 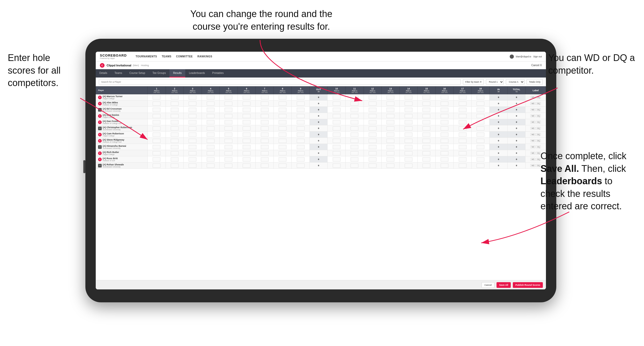 I want to click on nav-committee: COMMITTEE, so click(x=185, y=56).